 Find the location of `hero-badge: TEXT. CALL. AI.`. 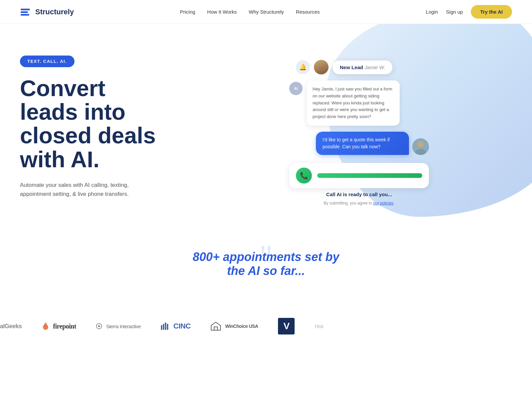

hero-badge: TEXT. CALL. AI. is located at coordinates (47, 61).